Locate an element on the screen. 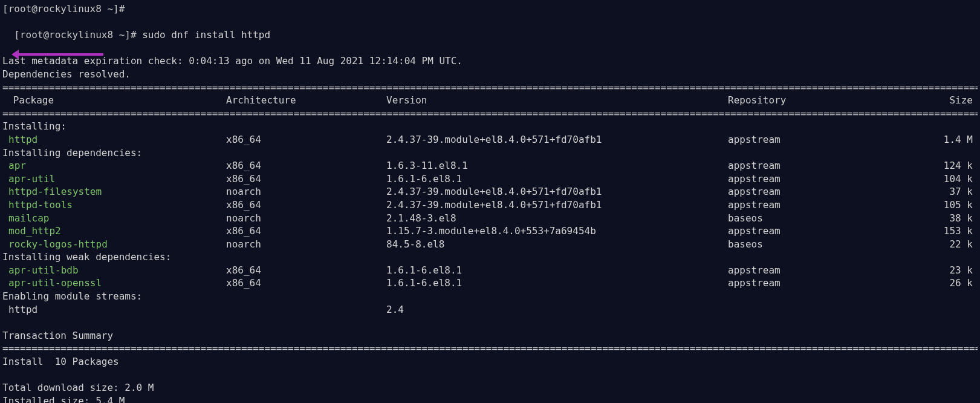 The image size is (980, 403). package-version: 2.1.48-3.el8 is located at coordinates (557, 218).